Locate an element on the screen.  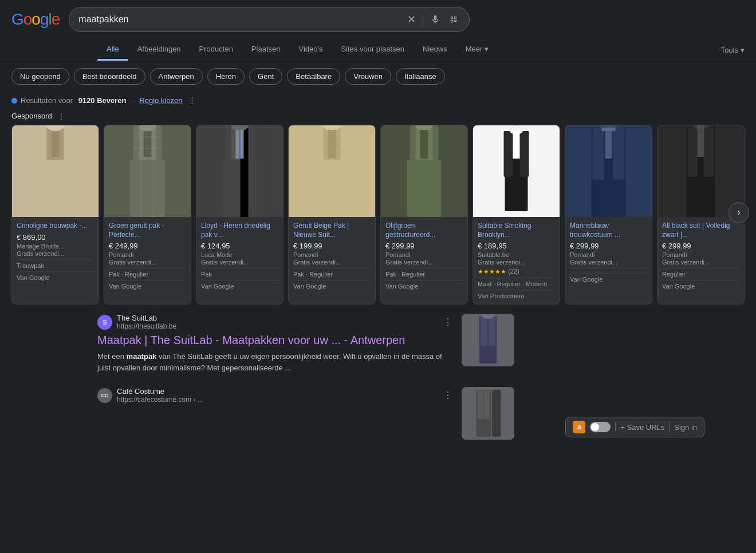
product-title-3: Lloyd - Heren driedelig pak v... is located at coordinates (239, 230).